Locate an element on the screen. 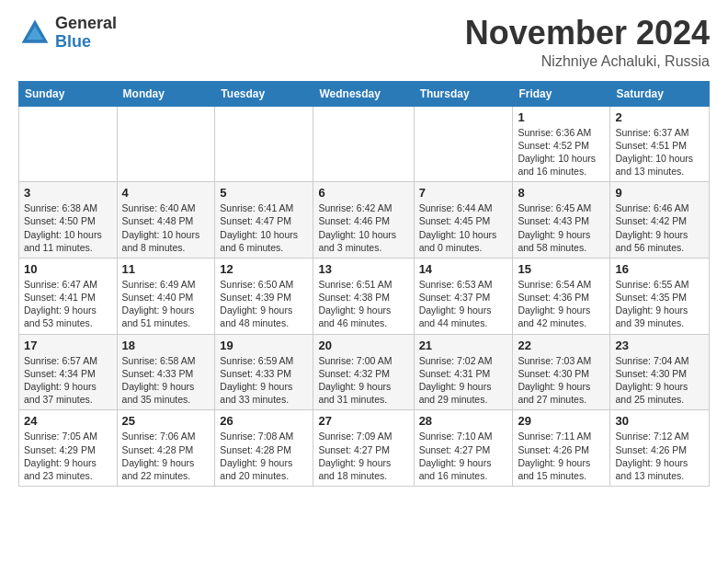 Image resolution: width=728 pixels, height=563 pixels. calendar-cell: 22Sunrise: 7:03 AMSunset: 4:30 PMDayligh… is located at coordinates (562, 372).